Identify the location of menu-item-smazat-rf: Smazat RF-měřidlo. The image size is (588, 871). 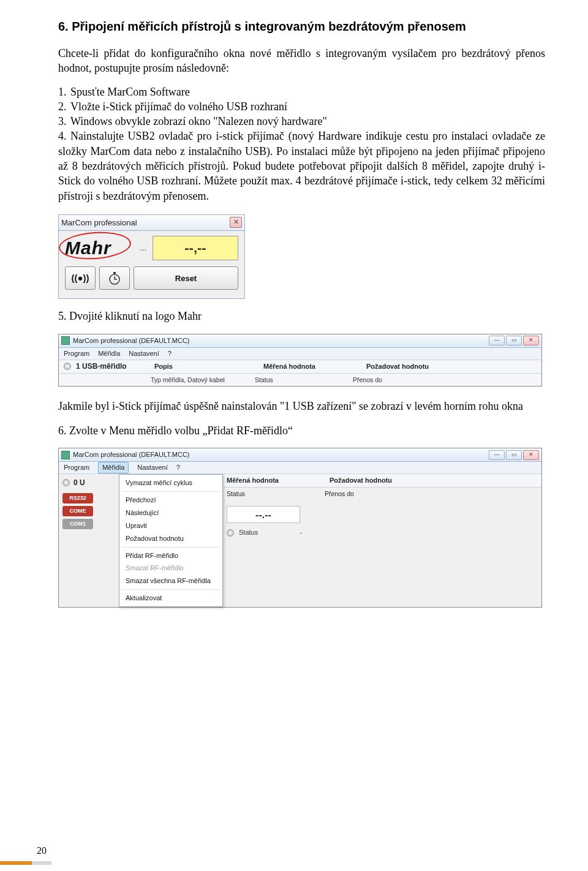
(171, 568).